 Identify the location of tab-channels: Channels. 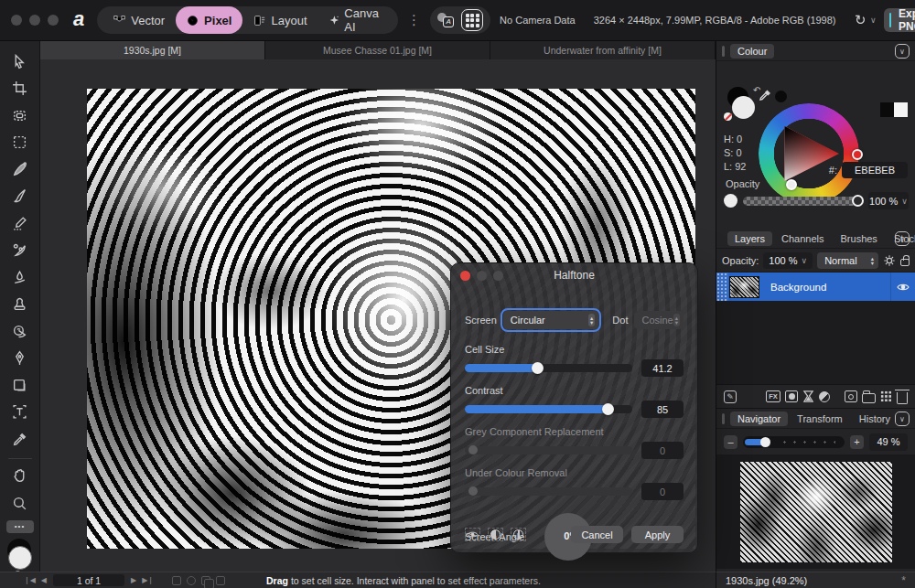
(802, 239).